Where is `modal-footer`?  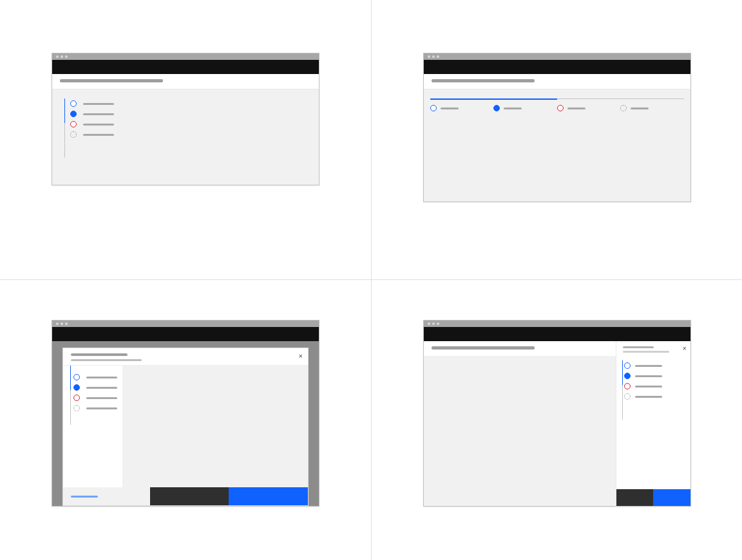
modal-footer is located at coordinates (186, 496).